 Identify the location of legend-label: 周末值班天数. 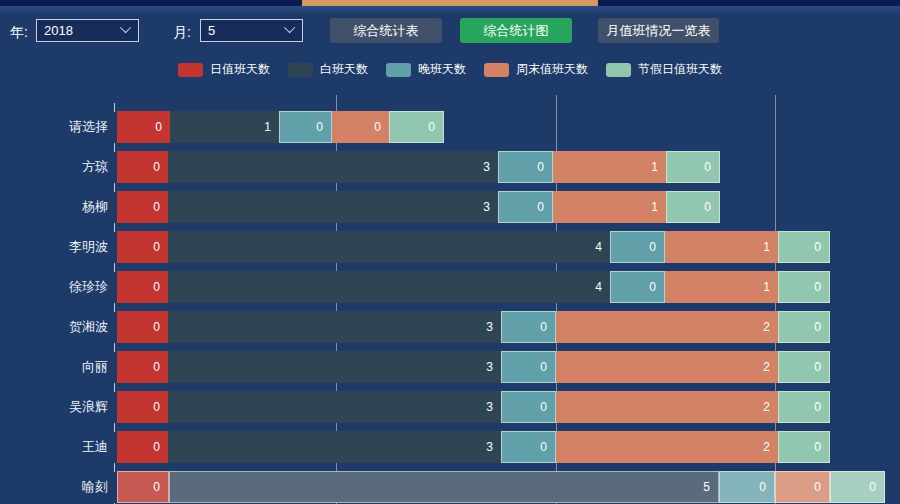
(552, 70).